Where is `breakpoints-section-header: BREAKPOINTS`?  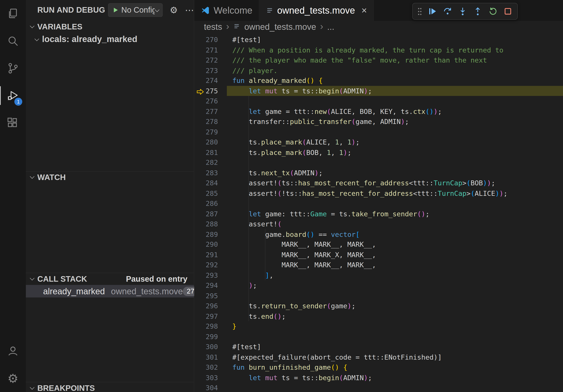
breakpoints-section-header: BREAKPOINTS is located at coordinates (110, 388).